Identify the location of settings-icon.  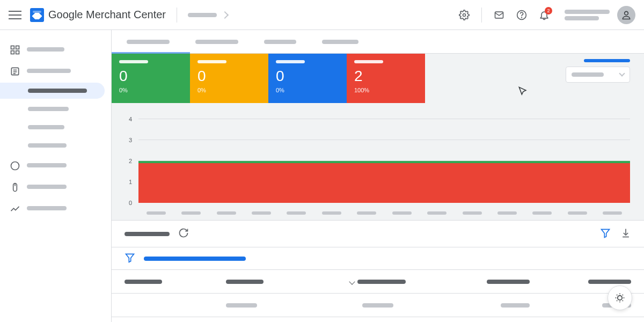
(464, 15).